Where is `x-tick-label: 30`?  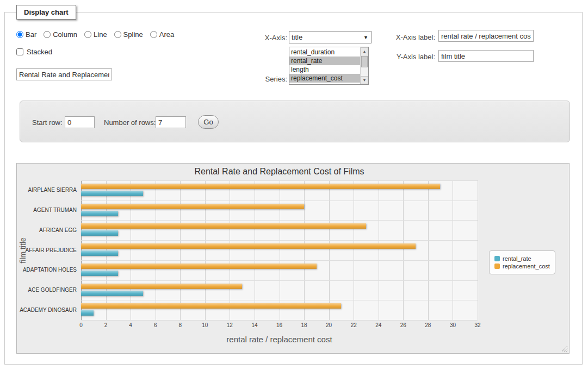 x-tick-label: 30 is located at coordinates (453, 325).